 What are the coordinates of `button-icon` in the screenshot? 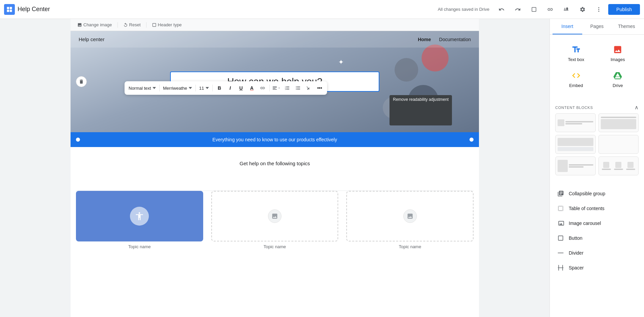 It's located at (561, 238).